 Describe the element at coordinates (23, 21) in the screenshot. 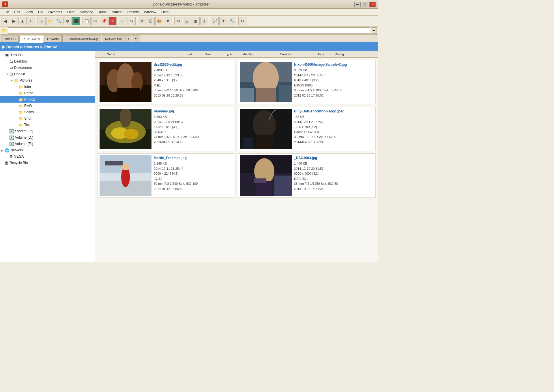

I see `up-button: ▲` at that location.